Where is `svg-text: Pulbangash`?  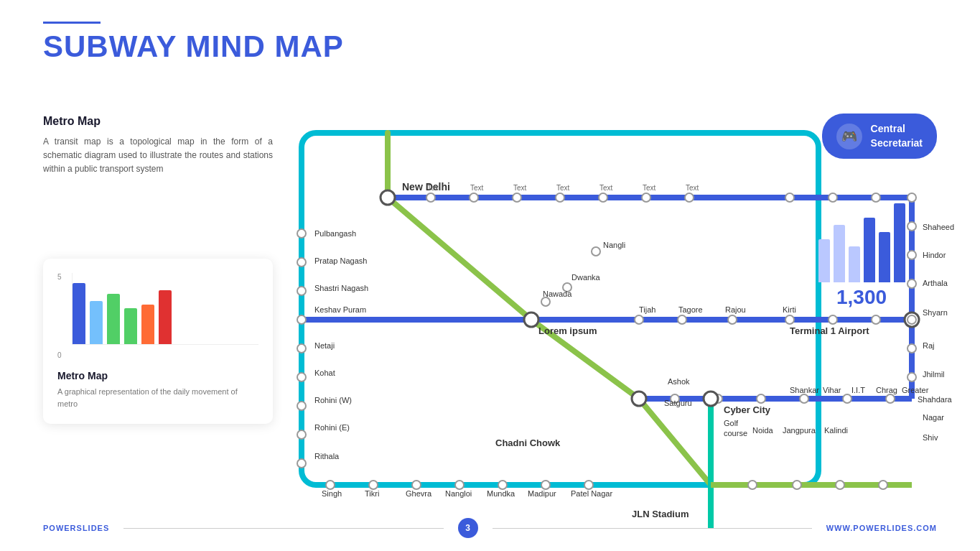 svg-text: Pulbangash is located at coordinates (335, 233).